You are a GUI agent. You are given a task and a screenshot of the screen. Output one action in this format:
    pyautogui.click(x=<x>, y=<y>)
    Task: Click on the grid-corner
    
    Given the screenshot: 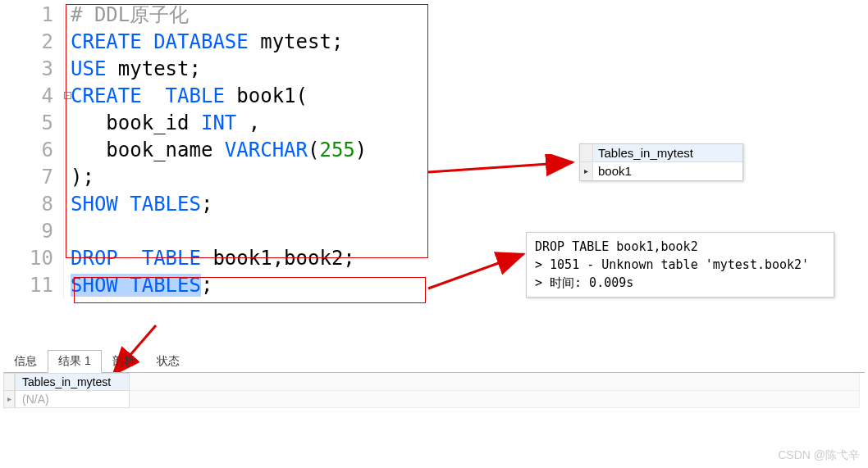 What is the action you would take?
    pyautogui.click(x=9, y=382)
    